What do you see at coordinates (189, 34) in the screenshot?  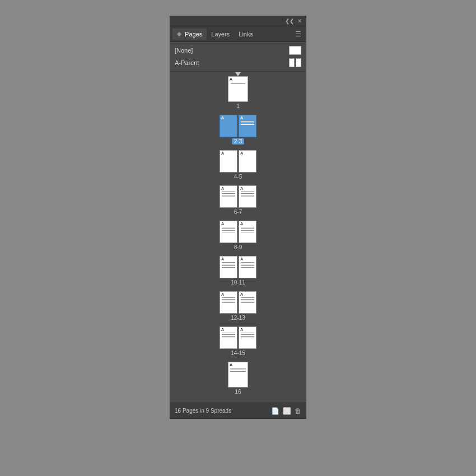 I see `tab-pages: Pages` at bounding box center [189, 34].